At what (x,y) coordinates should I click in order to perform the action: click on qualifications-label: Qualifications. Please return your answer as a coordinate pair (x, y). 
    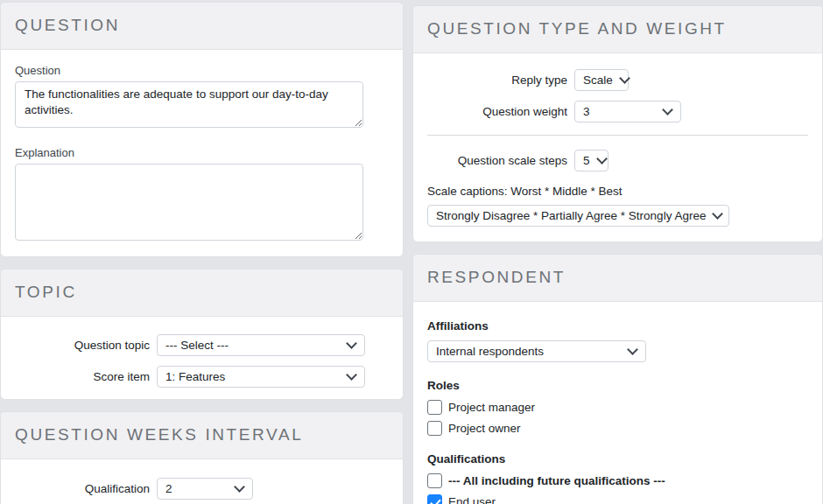
    Looking at the image, I should click on (618, 458).